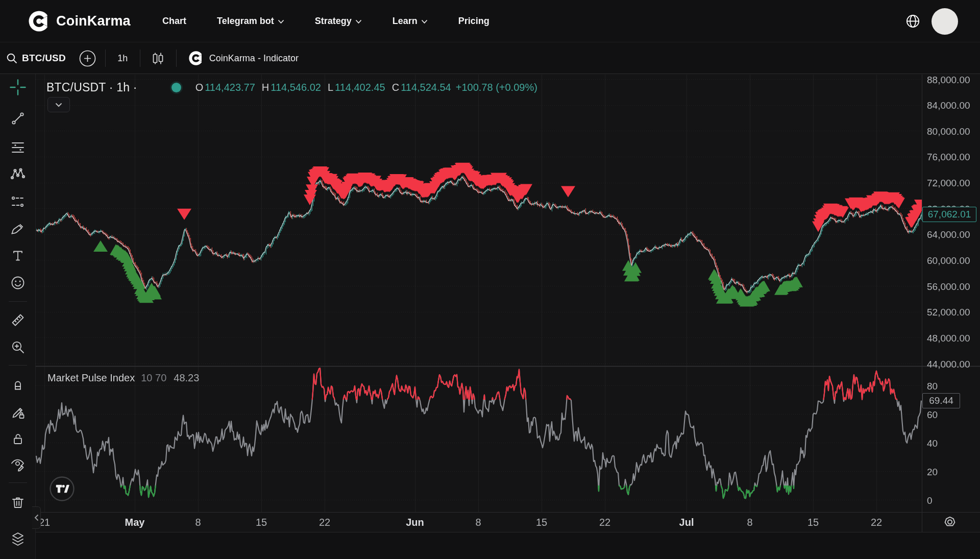 The height and width of the screenshot is (559, 980). Describe the element at coordinates (158, 58) in the screenshot. I see `chart-style-button` at that location.